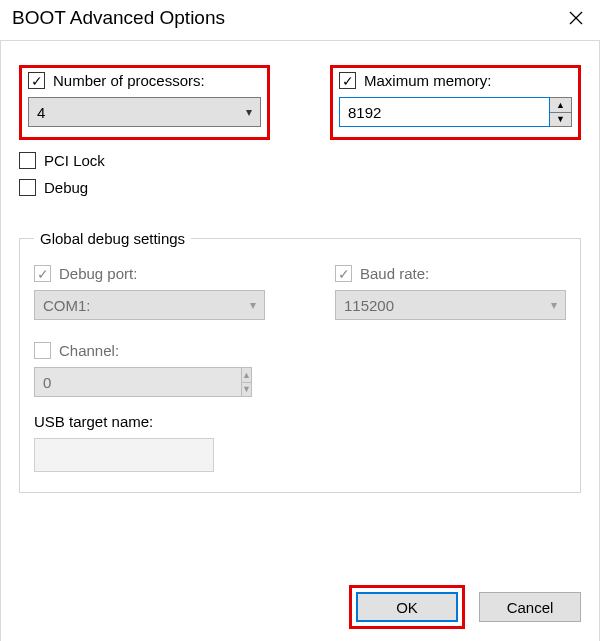 The width and height of the screenshot is (600, 641). I want to click on usb-target-label: USB target name:, so click(300, 422).